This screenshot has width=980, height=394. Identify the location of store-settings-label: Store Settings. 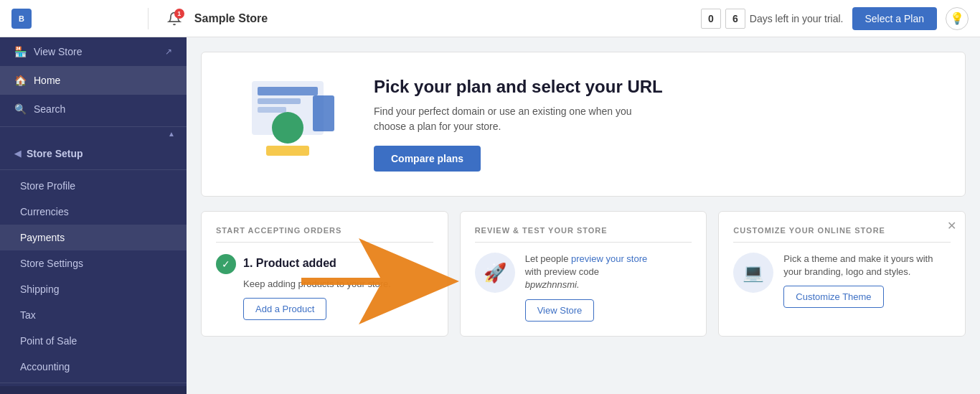
(52, 263).